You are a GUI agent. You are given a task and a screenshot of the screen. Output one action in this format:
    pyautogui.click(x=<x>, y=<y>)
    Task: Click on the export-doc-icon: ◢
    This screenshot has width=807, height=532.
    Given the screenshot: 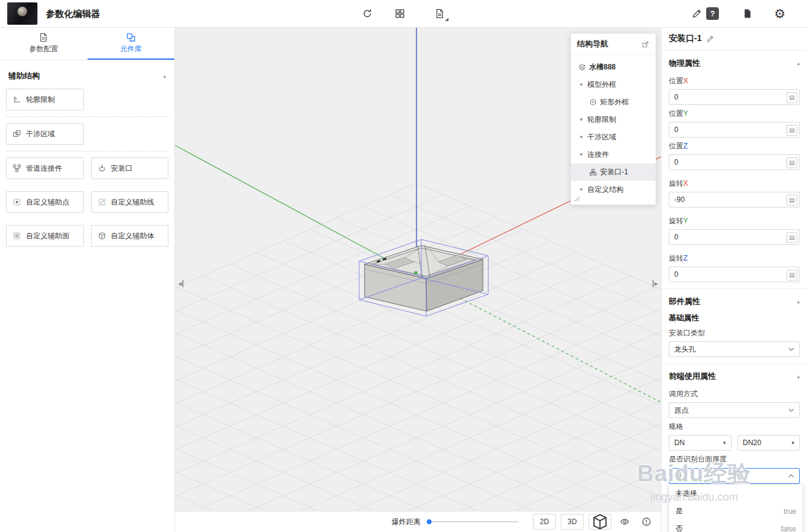 What is the action you would take?
    pyautogui.click(x=439, y=13)
    